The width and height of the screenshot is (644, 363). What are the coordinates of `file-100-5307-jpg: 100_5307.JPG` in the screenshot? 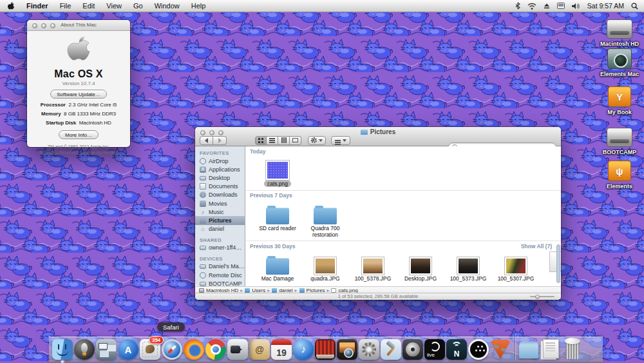 It's located at (516, 267).